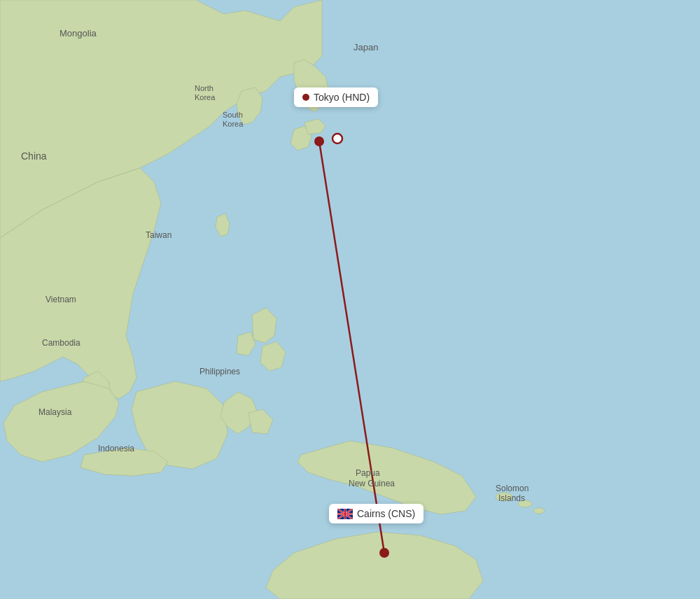  Describe the element at coordinates (512, 488) in the screenshot. I see `country-label-solomon: Solomon` at that location.